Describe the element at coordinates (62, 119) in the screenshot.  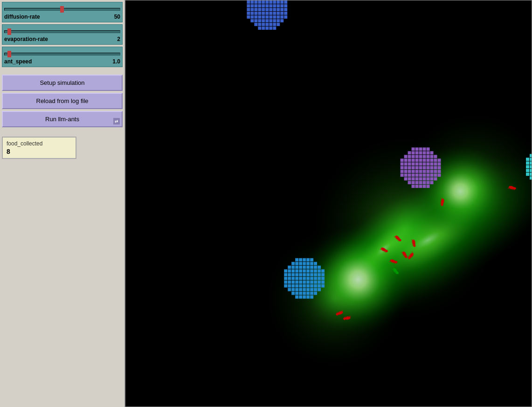
I see `run-button: Run llm-ants` at that location.